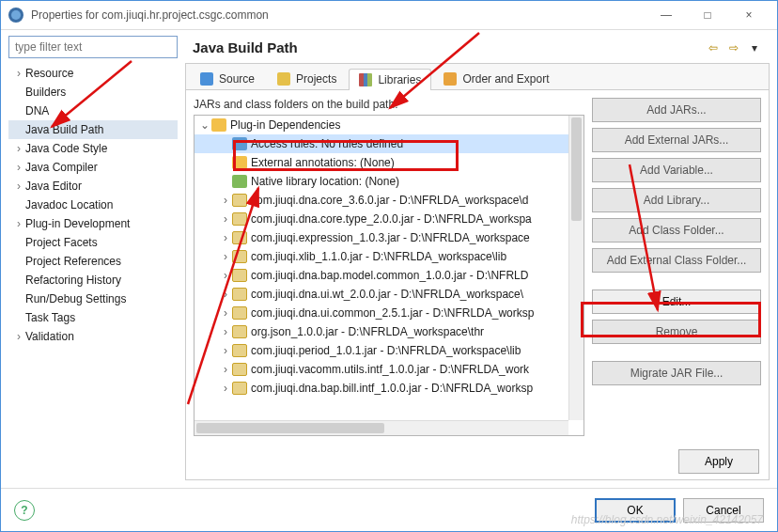 The image size is (778, 532). What do you see at coordinates (93, 224) in the screenshot?
I see `sidebar-item-plug-in-development: ›Plug-in Development` at bounding box center [93, 224].